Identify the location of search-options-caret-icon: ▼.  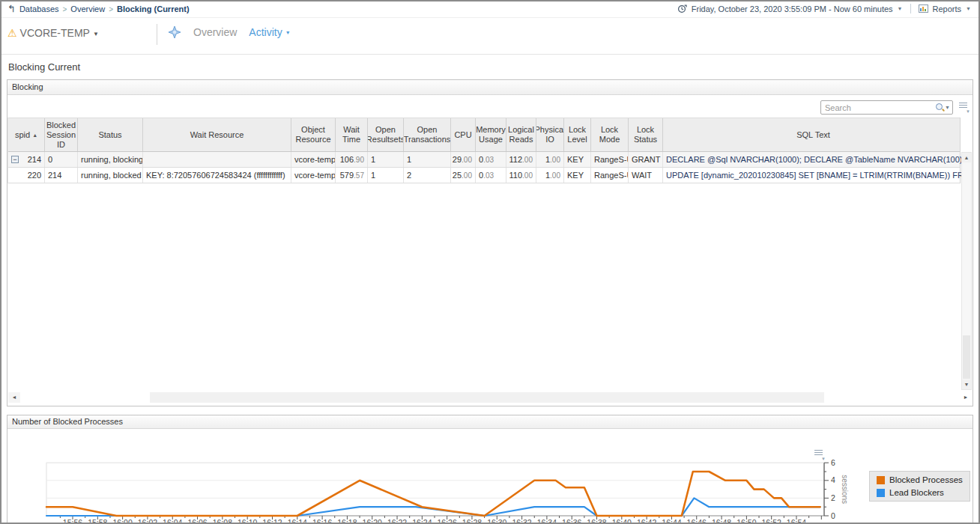
(947, 108).